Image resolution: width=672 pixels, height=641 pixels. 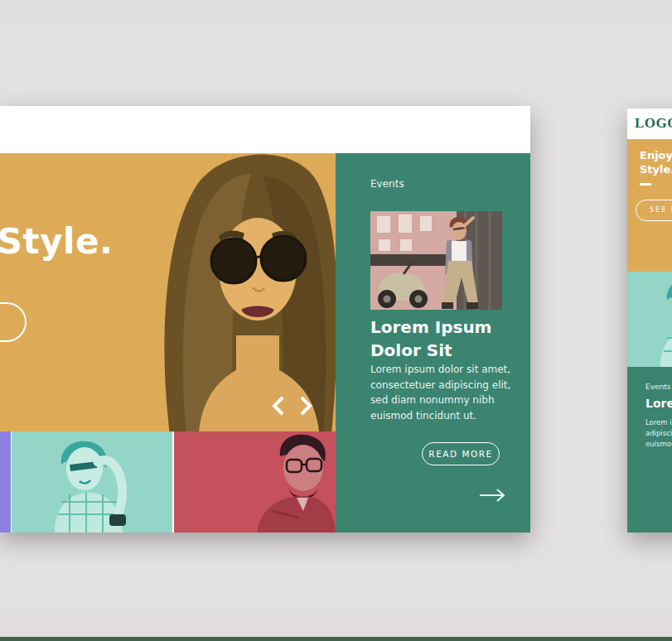 I want to click on mobile-events-section: Events Lorem Ipsum Dolor Sit Lorem ipsum…, so click(x=650, y=450).